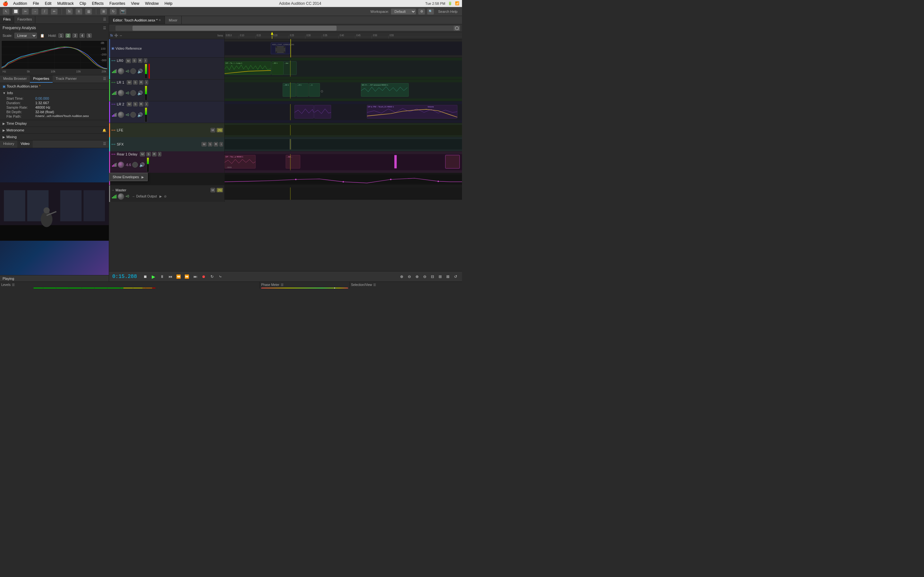 This screenshot has width=924, height=577. Describe the element at coordinates (105, 79) in the screenshot. I see `props-tab-menu: ☰` at that location.